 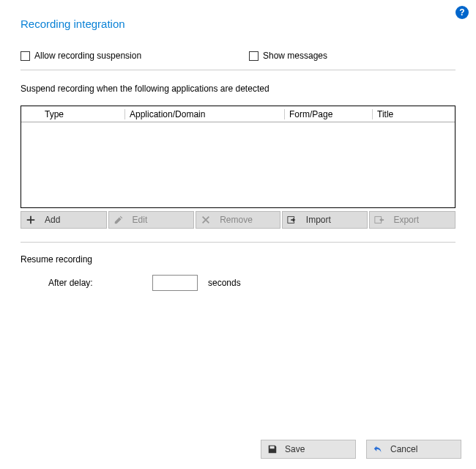 I want to click on table-header: Type Application/Domain Form/Page Title, so click(x=238, y=114).